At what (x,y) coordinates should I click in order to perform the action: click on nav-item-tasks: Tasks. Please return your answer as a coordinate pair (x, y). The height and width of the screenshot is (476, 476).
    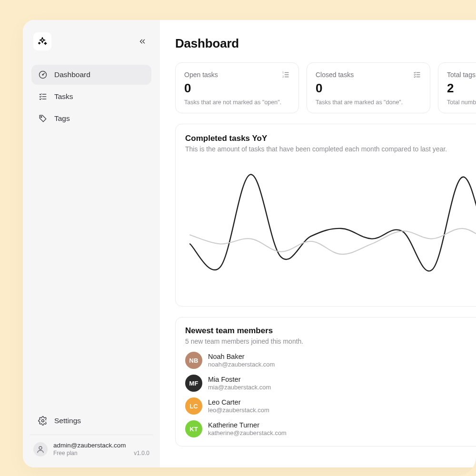
    Looking at the image, I should click on (91, 97).